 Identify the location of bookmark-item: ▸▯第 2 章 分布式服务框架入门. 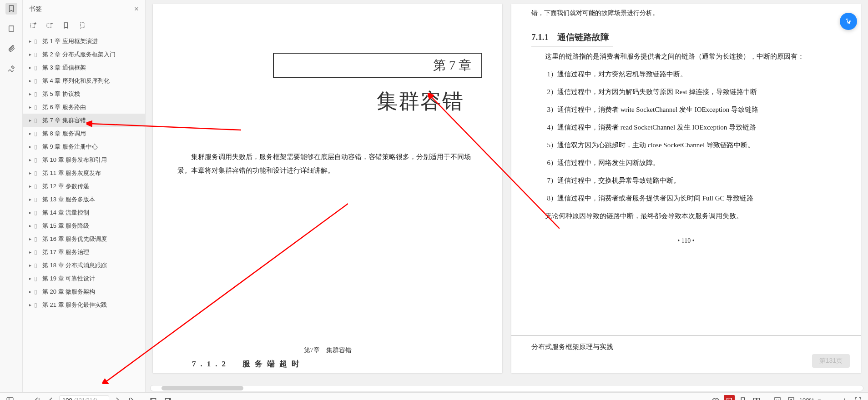
(84, 55).